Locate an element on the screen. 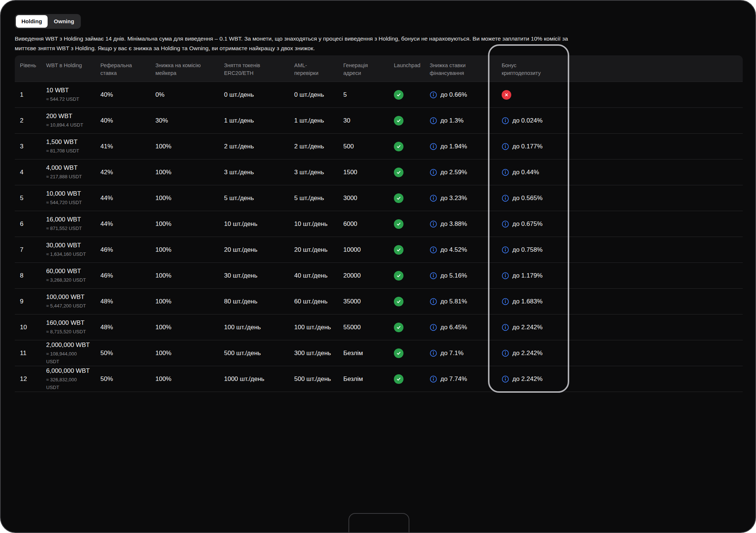 The height and width of the screenshot is (533, 756). wbt-usdt-equivalent: ≈ 544,720 USDT is located at coordinates (68, 202).